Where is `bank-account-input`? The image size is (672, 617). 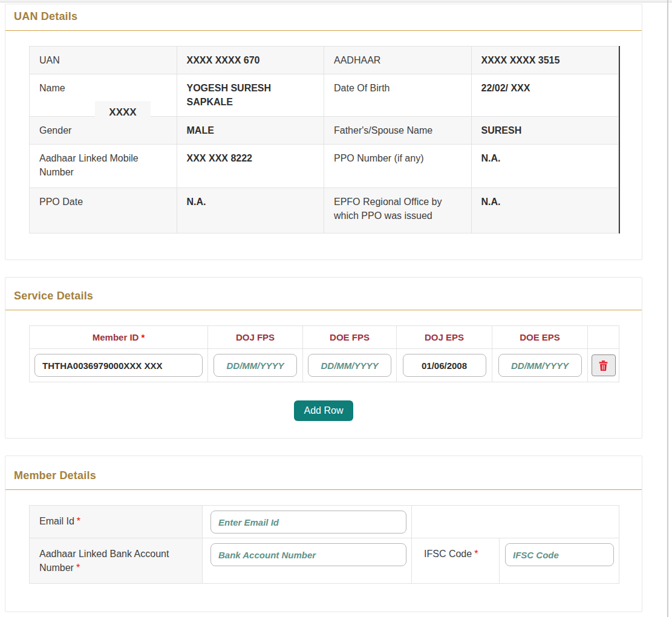
bank-account-input is located at coordinates (308, 555).